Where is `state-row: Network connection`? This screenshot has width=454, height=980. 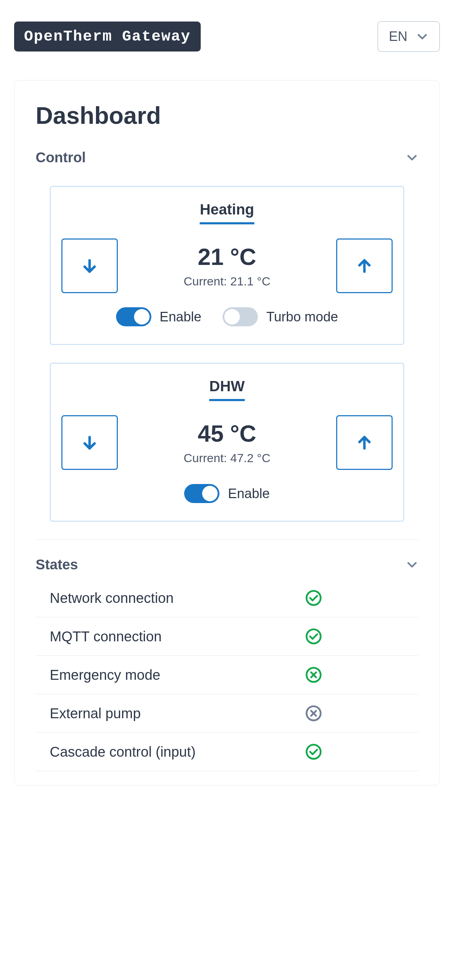 state-row: Network connection is located at coordinates (227, 598).